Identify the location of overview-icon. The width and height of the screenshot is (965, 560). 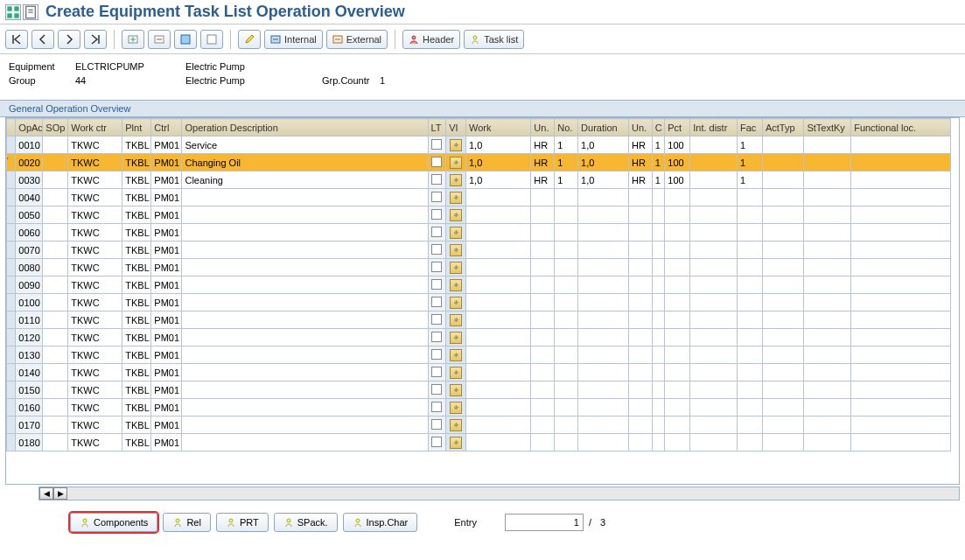
(13, 12).